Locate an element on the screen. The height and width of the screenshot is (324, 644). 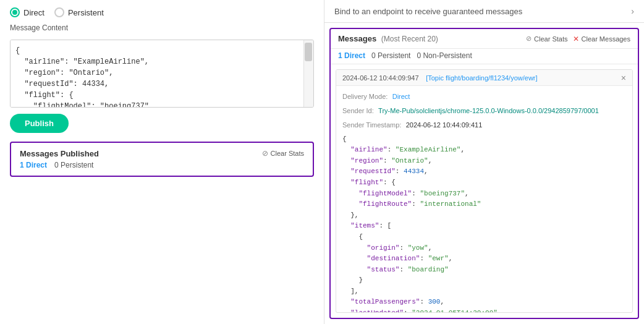
msg-stat-persistent: 0 Persistent is located at coordinates (391, 56).